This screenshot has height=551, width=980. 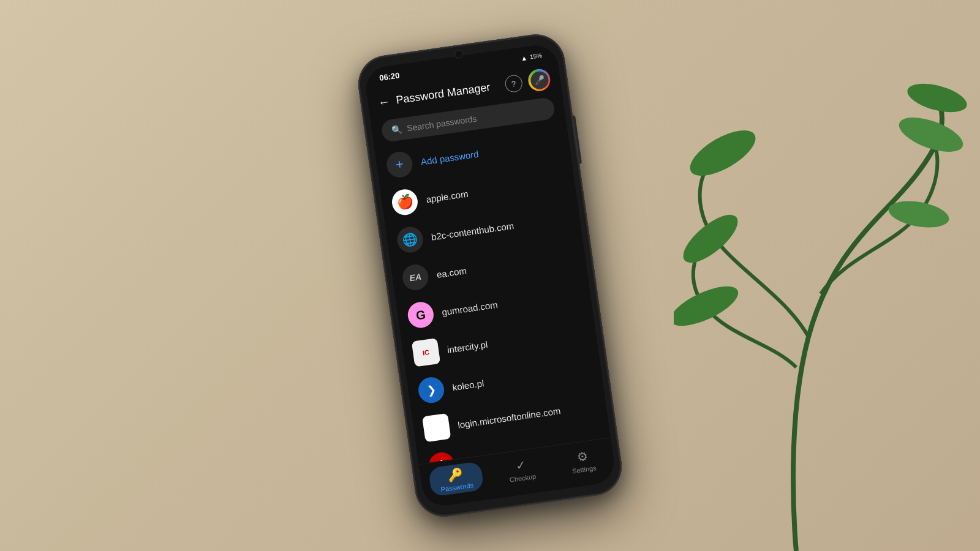 I want to click on wifi-icon: ▲, so click(x=524, y=58).